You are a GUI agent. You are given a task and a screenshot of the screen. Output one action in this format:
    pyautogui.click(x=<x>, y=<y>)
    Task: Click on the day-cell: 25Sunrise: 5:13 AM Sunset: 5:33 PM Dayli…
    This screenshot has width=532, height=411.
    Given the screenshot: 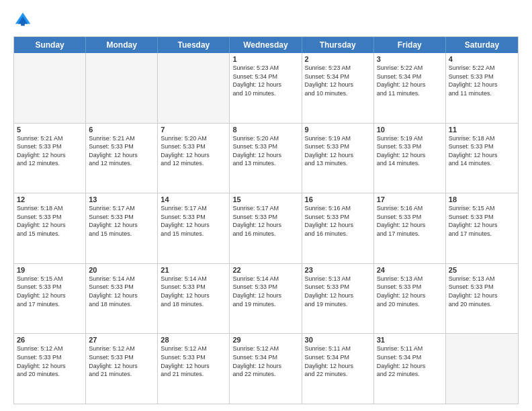 What is the action you would take?
    pyautogui.click(x=482, y=299)
    